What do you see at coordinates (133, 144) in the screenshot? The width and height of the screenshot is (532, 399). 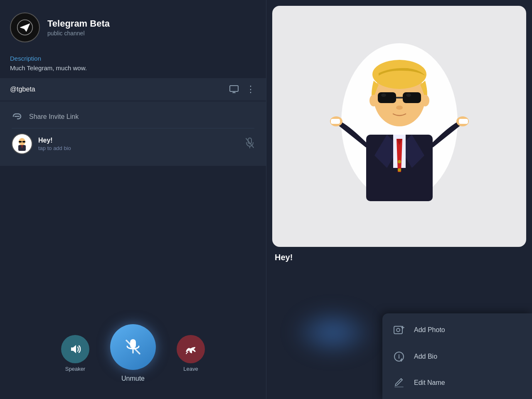 I see `user-row: Hey! tap to add bio` at bounding box center [133, 144].